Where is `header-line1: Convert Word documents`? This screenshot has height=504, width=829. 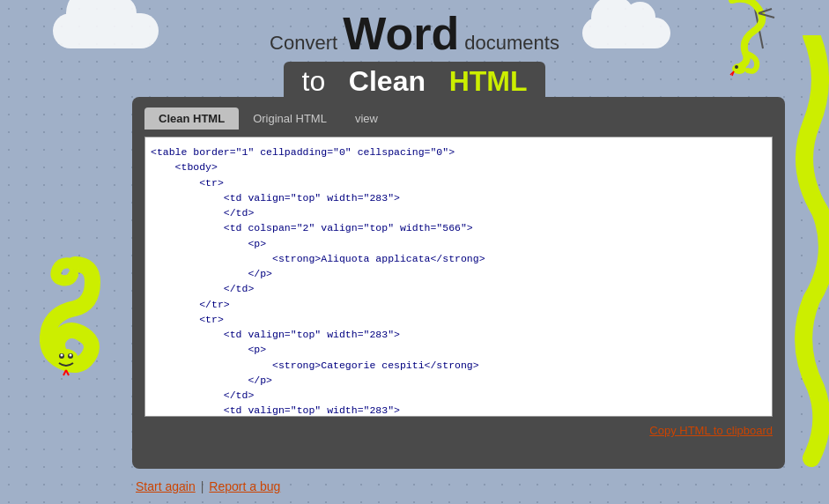 header-line1: Convert Word documents is located at coordinates (414, 33).